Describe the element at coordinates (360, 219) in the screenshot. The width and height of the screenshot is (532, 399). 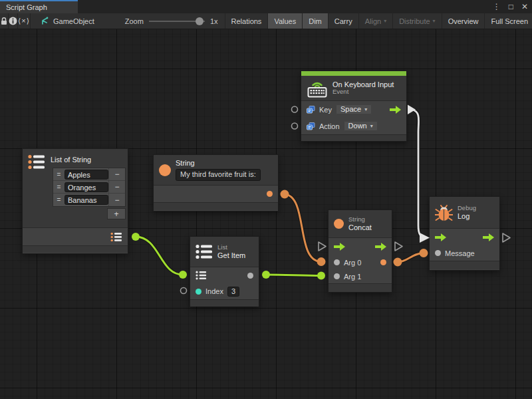
I see `node-category: String` at that location.